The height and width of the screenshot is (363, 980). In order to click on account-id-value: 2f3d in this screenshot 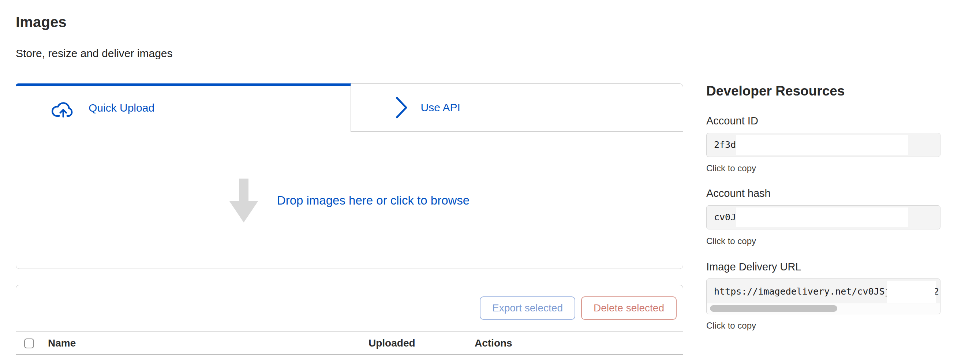, I will do `click(725, 145)`.